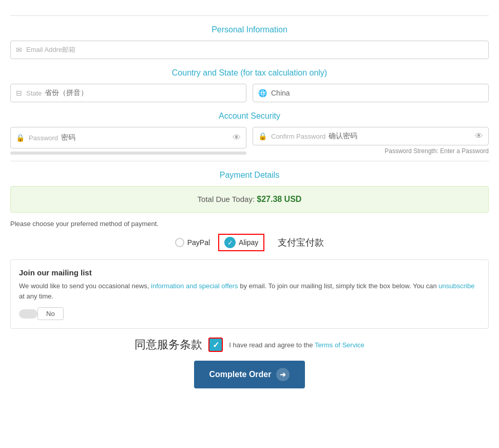  I want to click on complete-order-button: Complete Order ➜, so click(250, 375).